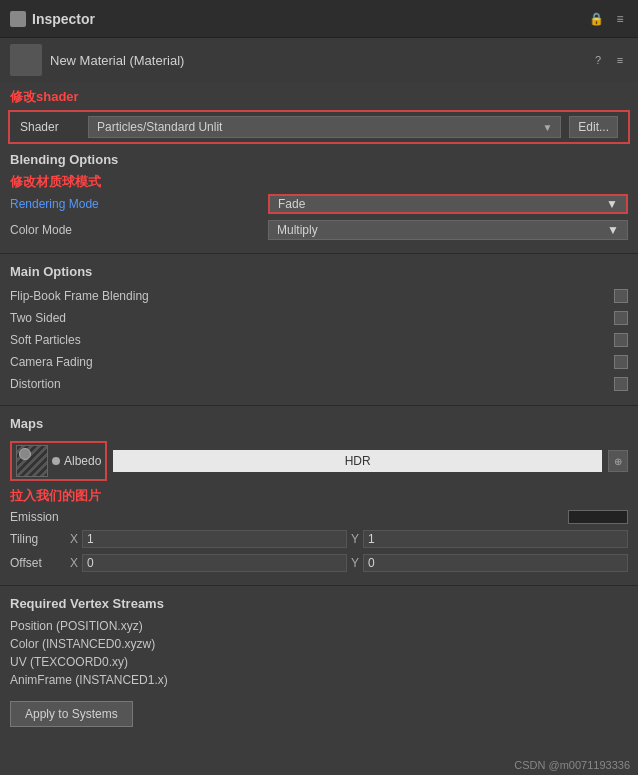 This screenshot has width=638, height=775. What do you see at coordinates (312, 296) in the screenshot?
I see `flipbook-label: Flip-Book Frame Blending` at bounding box center [312, 296].